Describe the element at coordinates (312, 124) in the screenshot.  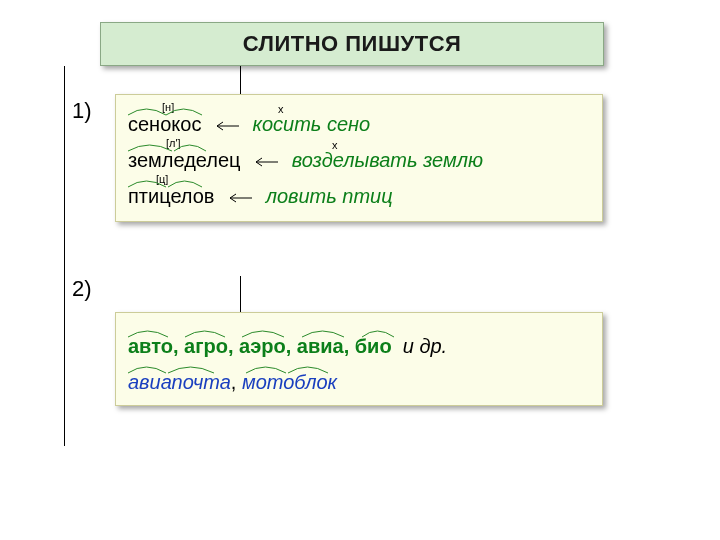
I see `def-senokos: косить сено` at that location.